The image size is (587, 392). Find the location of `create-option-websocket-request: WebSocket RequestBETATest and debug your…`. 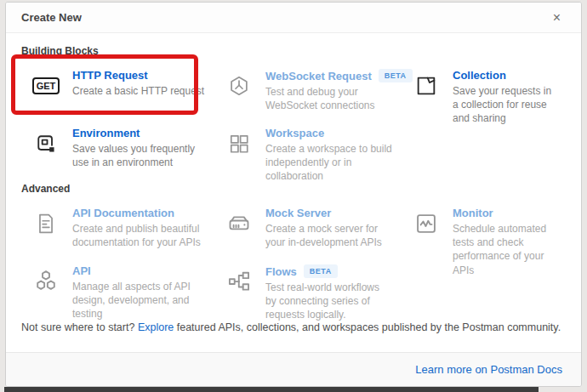

create-option-websocket-request: WebSocket RequestBETATest and debug your… is located at coordinates (308, 88).